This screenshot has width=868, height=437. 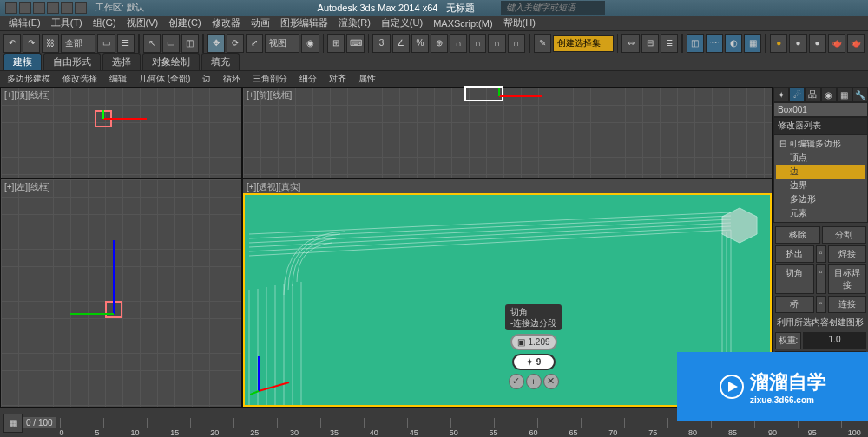 What do you see at coordinates (304, 23) in the screenshot?
I see `menu-graph: 图形编辑器` at bounding box center [304, 23].